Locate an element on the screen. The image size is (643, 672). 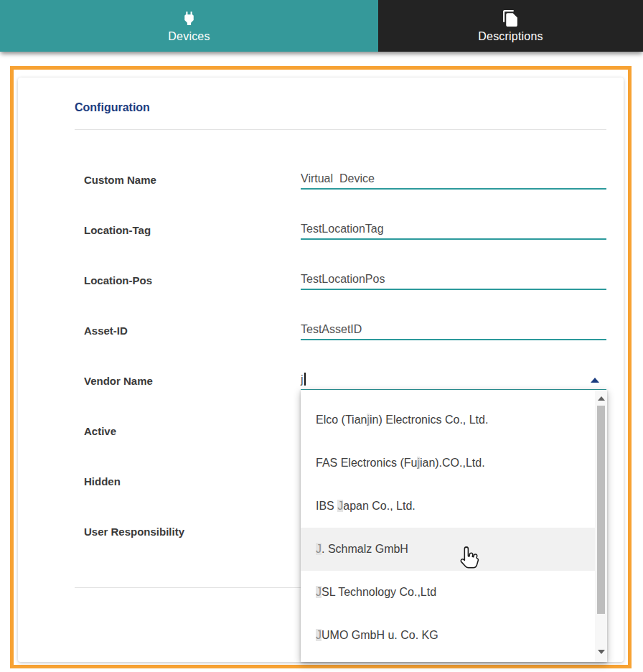
option-text: Elco (Tianjin) Electronics Co., Ltd. is located at coordinates (402, 420).